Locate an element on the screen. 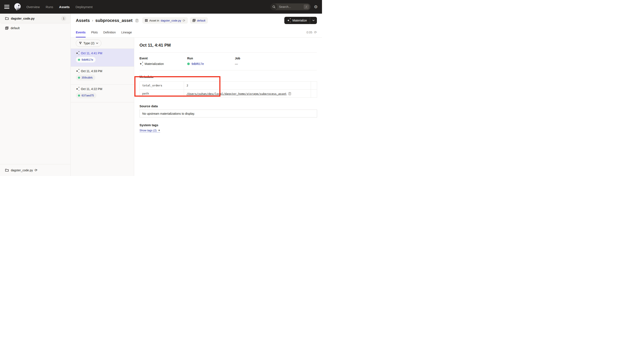 This screenshot has height=352, width=644. metadata-table: total_orders 2 path /Users/yuhan/dev/loc… is located at coordinates (228, 89).